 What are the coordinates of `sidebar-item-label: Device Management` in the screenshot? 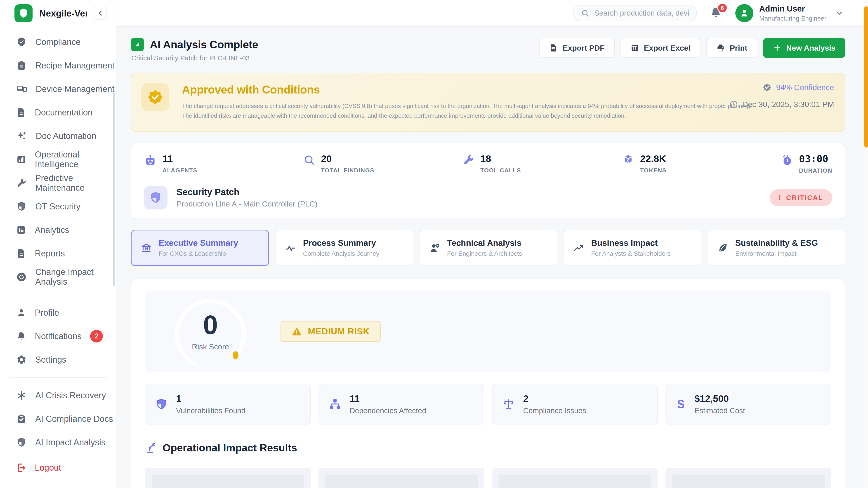 It's located at (75, 89).